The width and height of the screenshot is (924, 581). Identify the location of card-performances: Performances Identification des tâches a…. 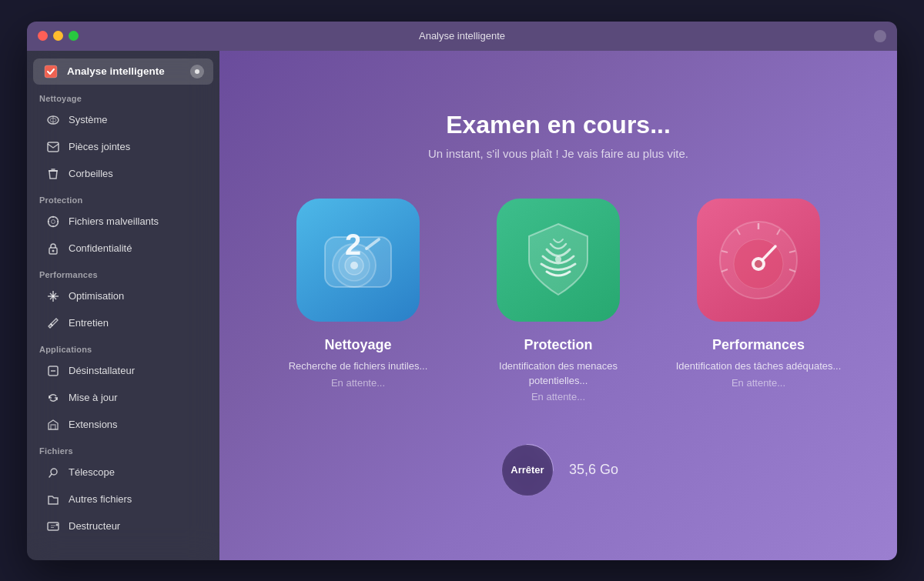
(758, 300).